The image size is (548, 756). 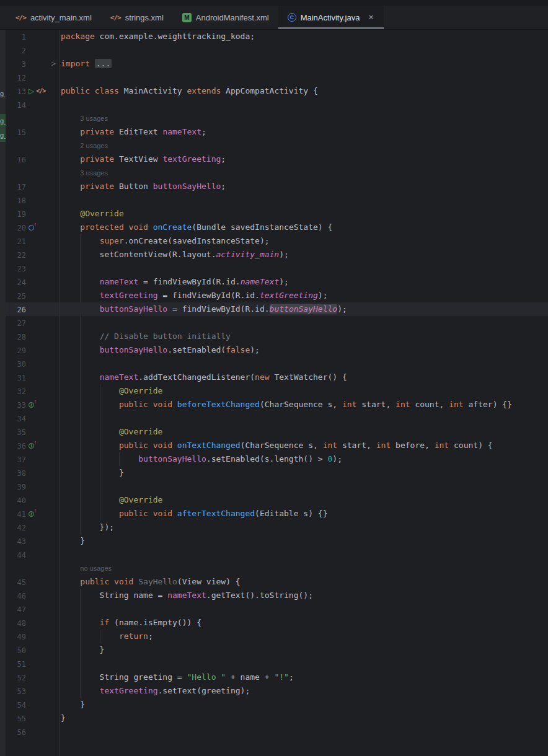 I want to click on code-line: 12, so click(x=276, y=77).